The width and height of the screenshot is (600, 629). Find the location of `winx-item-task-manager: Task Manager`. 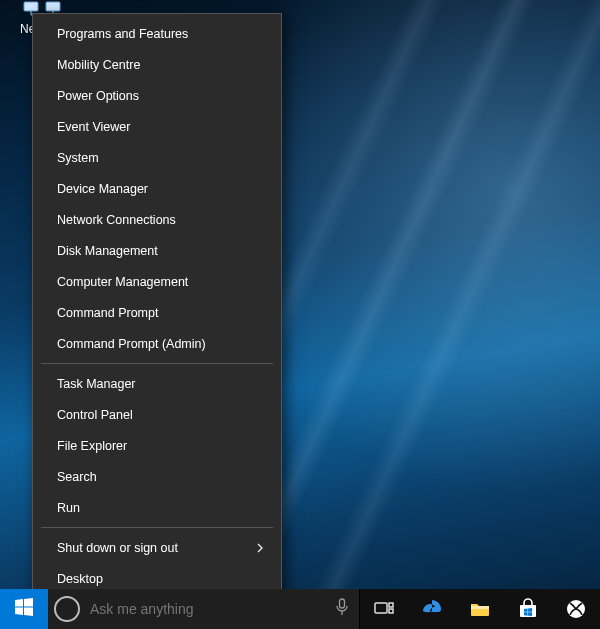

winx-item-task-manager: Task Manager is located at coordinates (157, 384).